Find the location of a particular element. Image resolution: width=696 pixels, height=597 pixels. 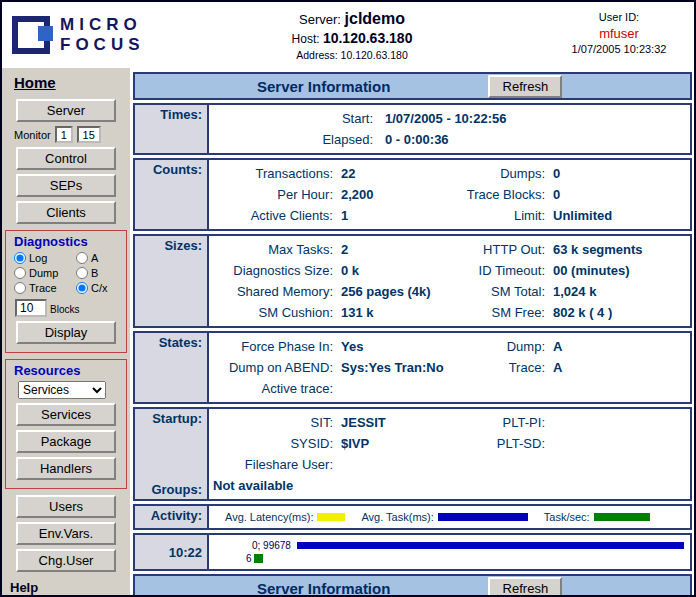

start-label: Start: is located at coordinates (293, 118).